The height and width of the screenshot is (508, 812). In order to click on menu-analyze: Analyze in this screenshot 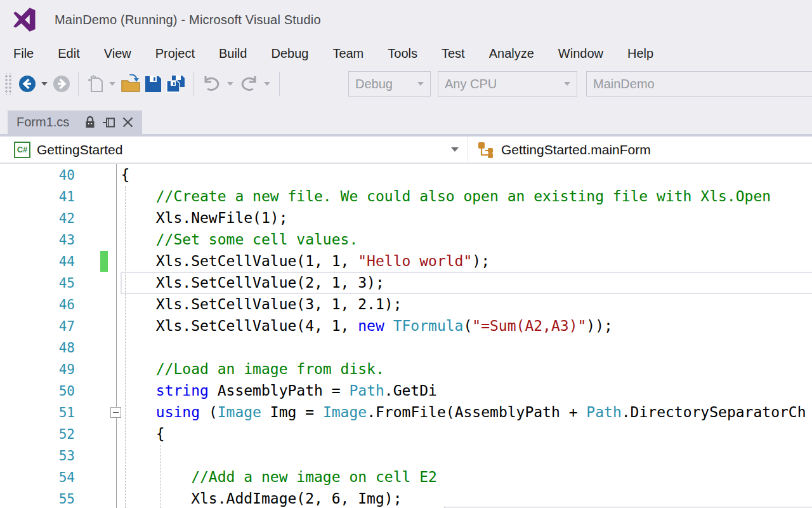, I will do `click(511, 53)`.